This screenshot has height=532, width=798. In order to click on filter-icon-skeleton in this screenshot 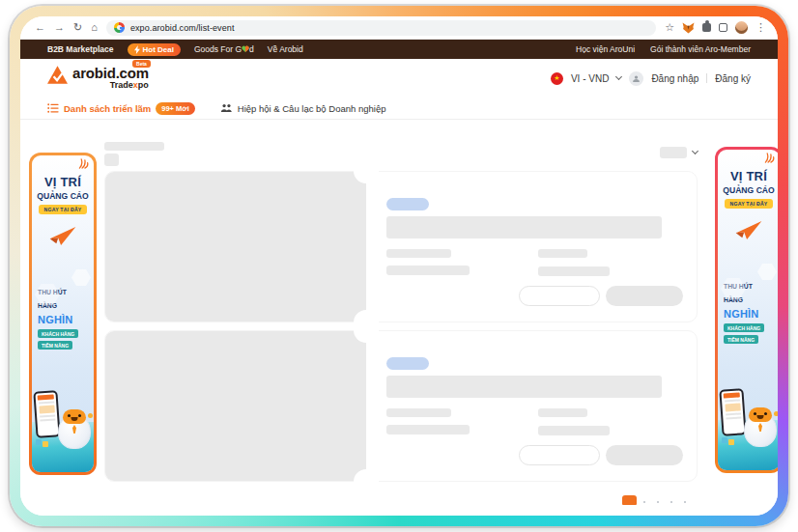, I will do `click(112, 160)`.